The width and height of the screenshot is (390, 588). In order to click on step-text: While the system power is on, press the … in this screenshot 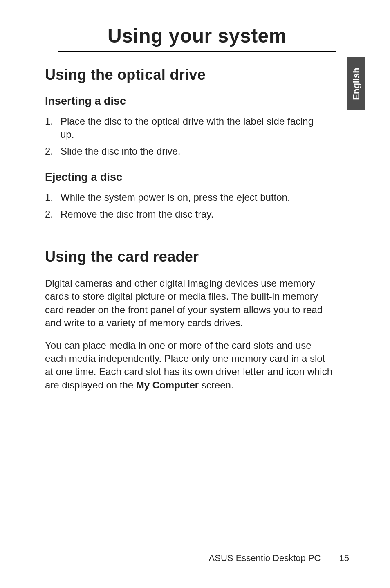, I will do `click(175, 197)`.